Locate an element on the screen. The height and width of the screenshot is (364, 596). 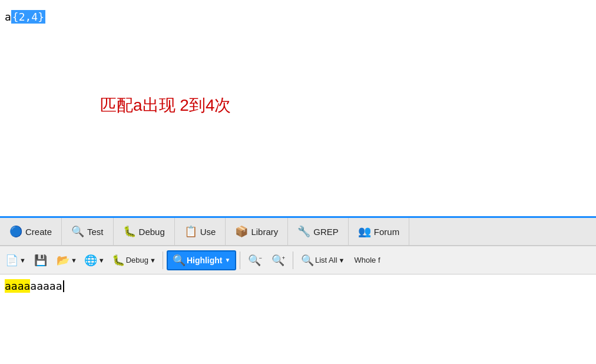
tab-create: 🔵 Create is located at coordinates (31, 231).